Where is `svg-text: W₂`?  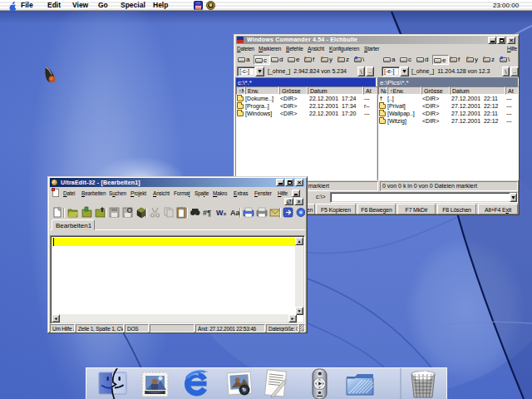 svg-text: W₂ is located at coordinates (221, 213).